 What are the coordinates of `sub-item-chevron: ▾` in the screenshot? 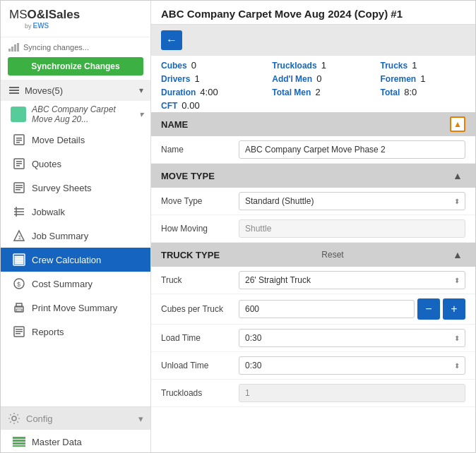 It's located at (141, 114).